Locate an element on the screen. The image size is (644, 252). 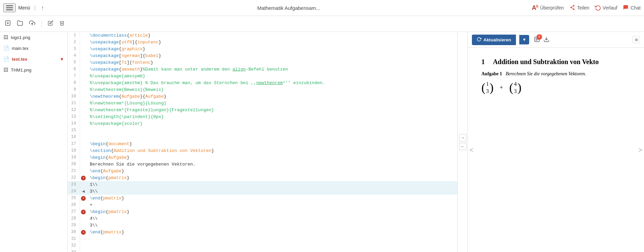
line-content: \section{Addition und Subtraktion von Ve… is located at coordinates (272, 151).